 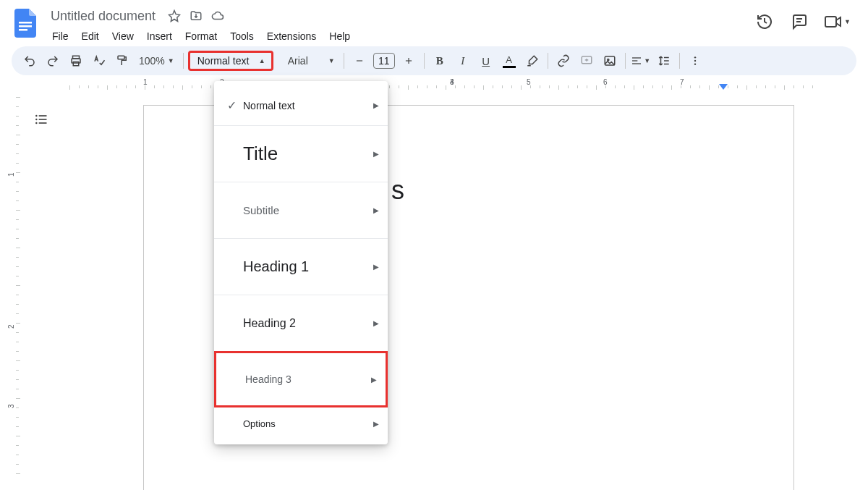 What do you see at coordinates (587, 61) in the screenshot?
I see `insert-comment-button` at bounding box center [587, 61].